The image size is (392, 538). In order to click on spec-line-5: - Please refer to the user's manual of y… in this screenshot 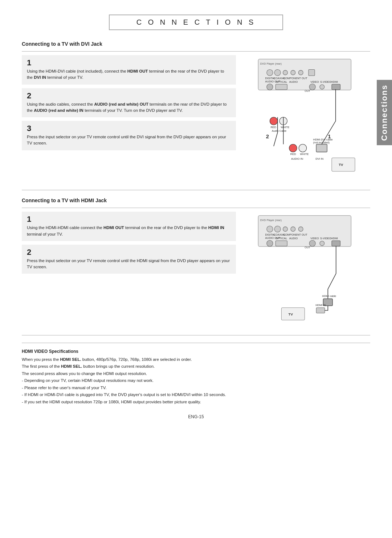, I will do `click(64, 388)`.